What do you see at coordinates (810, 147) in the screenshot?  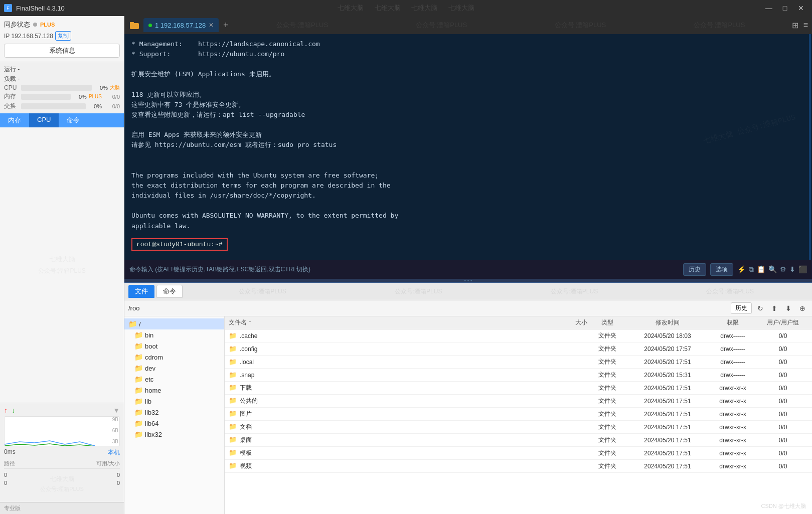 I see `scrollbar` at bounding box center [810, 147].